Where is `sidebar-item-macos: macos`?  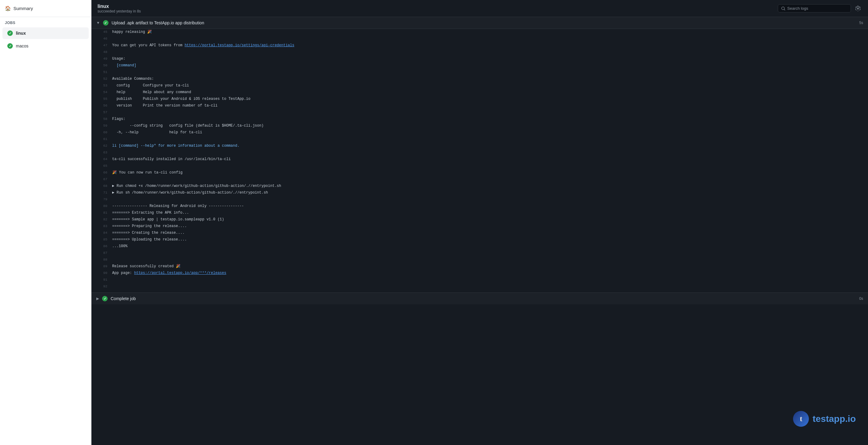 sidebar-item-macos: macos is located at coordinates (45, 46).